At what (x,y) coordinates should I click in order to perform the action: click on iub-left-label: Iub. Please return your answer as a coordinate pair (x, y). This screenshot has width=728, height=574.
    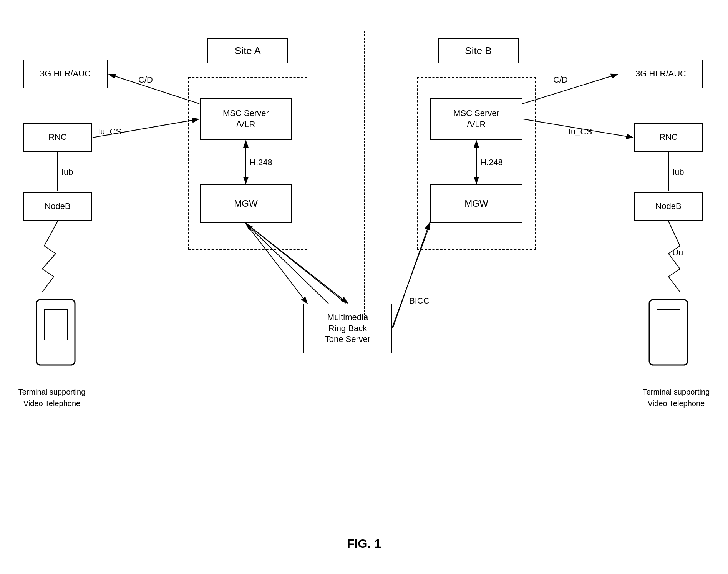
    Looking at the image, I should click on (68, 172).